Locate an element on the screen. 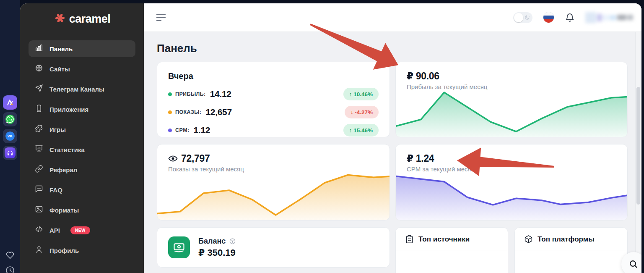 This screenshot has width=644, height=273. favorites-heart-icon is located at coordinates (10, 256).